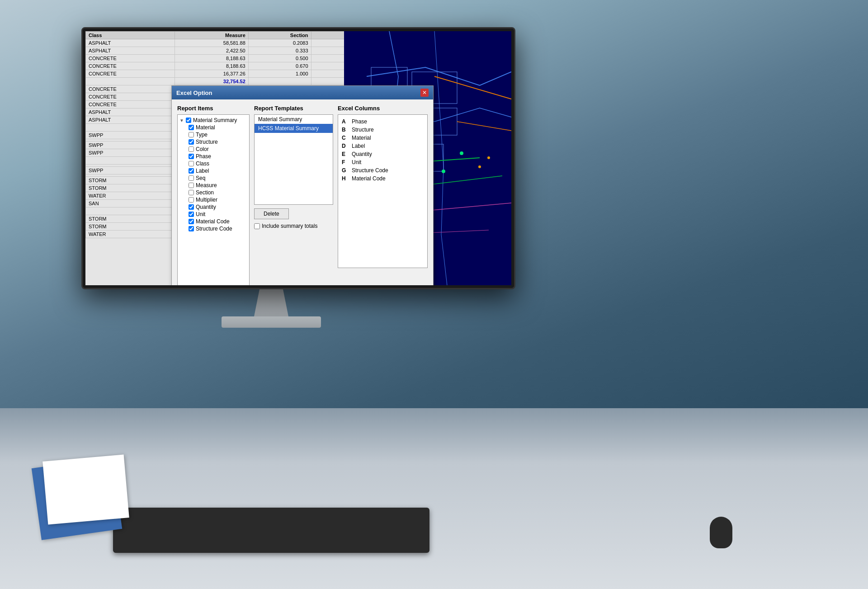  I want to click on label-type: Type, so click(202, 135).